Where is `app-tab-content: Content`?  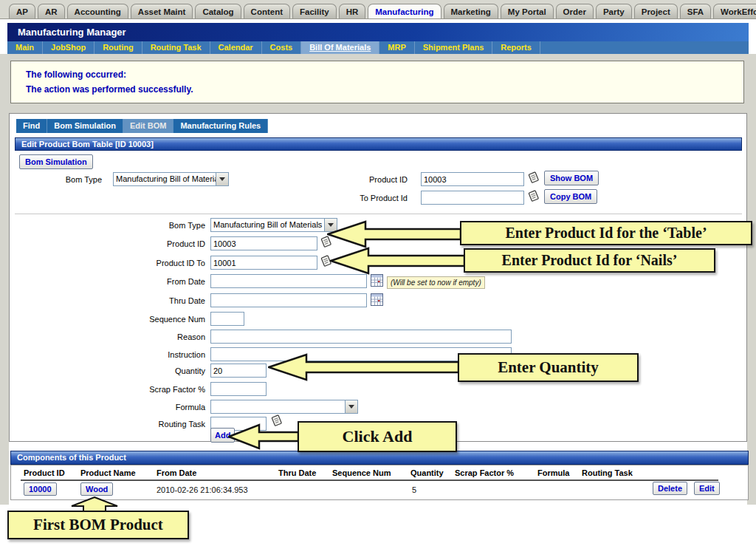
app-tab-content: Content is located at coordinates (267, 11).